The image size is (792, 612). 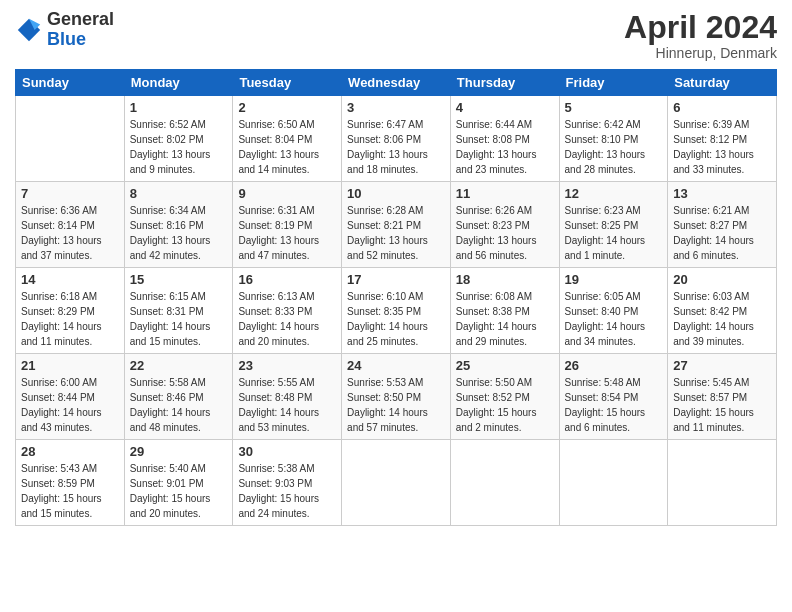 What do you see at coordinates (178, 483) in the screenshot?
I see `calendar-cell: 29Sunrise: 5:40 AMSunset: 9:01 PMDayligh…` at bounding box center [178, 483].